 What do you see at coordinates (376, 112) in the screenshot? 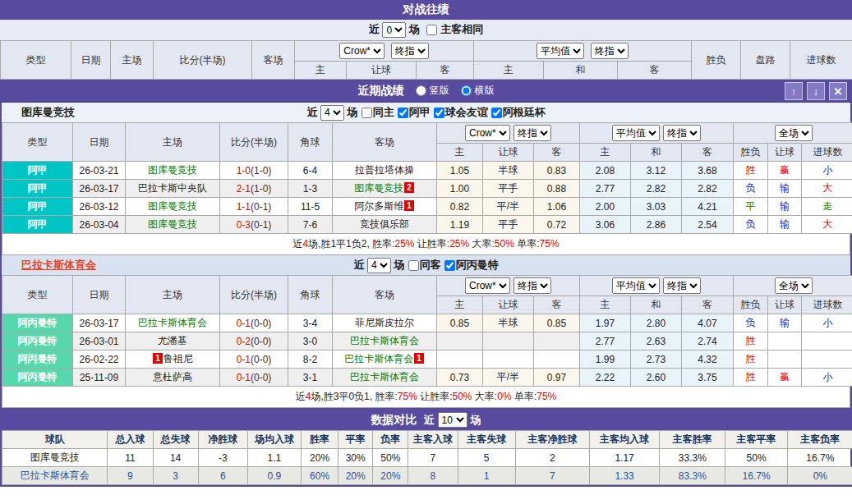
I see `filter-checkbox-option: 同主` at bounding box center [376, 112].